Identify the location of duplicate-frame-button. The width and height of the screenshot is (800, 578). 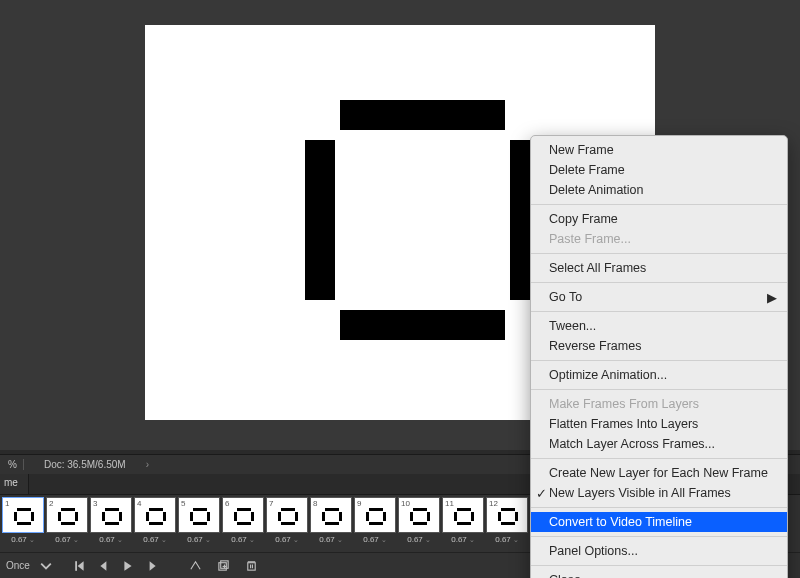
(224, 566).